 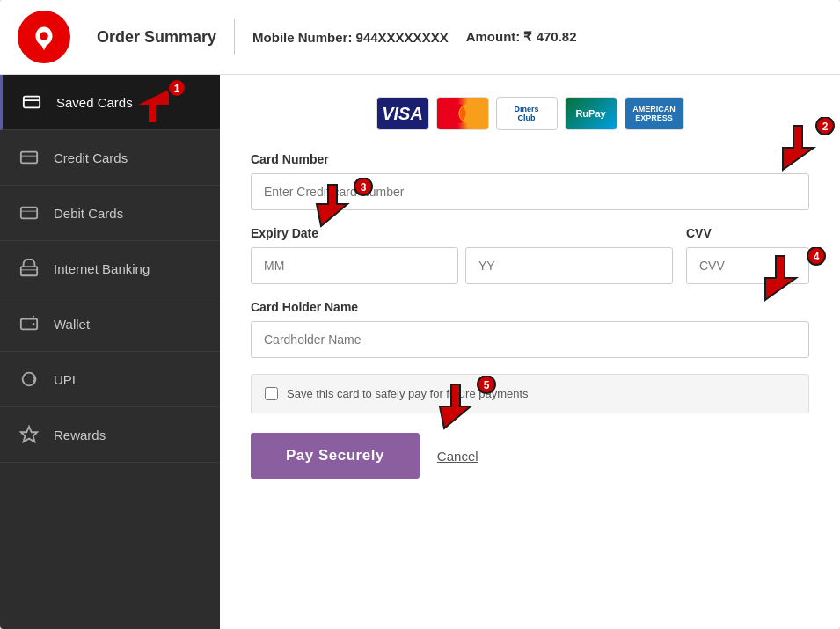 I want to click on svg-text: 4, so click(x=816, y=257).